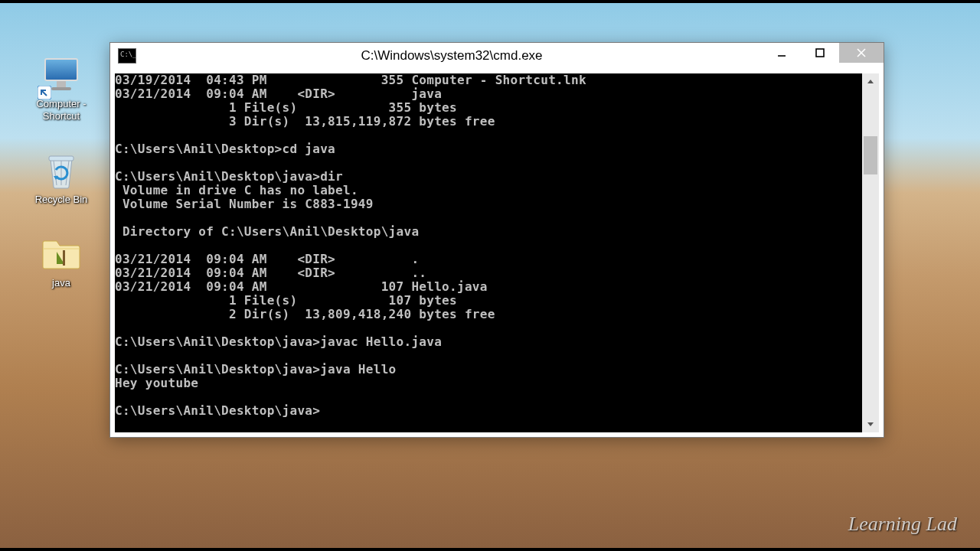  I want to click on scrollbar-thumb, so click(871, 155).